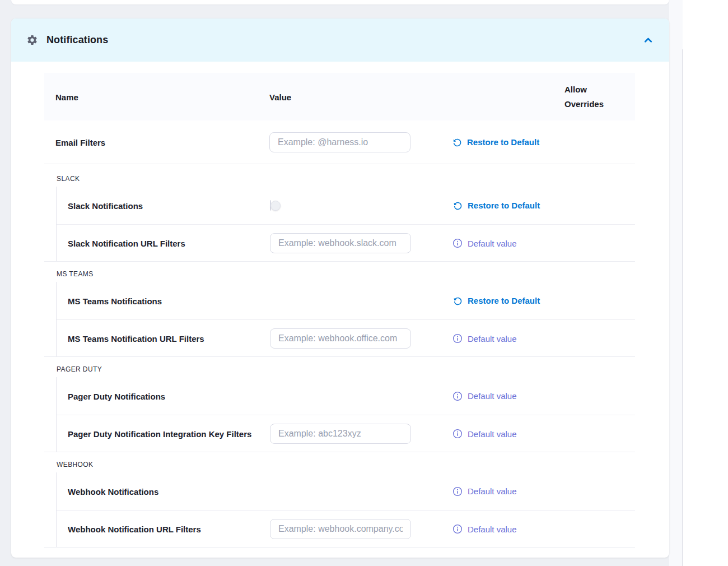 The height and width of the screenshot is (566, 728). What do you see at coordinates (346, 224) in the screenshot?
I see `slack-group: Slack Notifications Restore to Default S…` at bounding box center [346, 224].